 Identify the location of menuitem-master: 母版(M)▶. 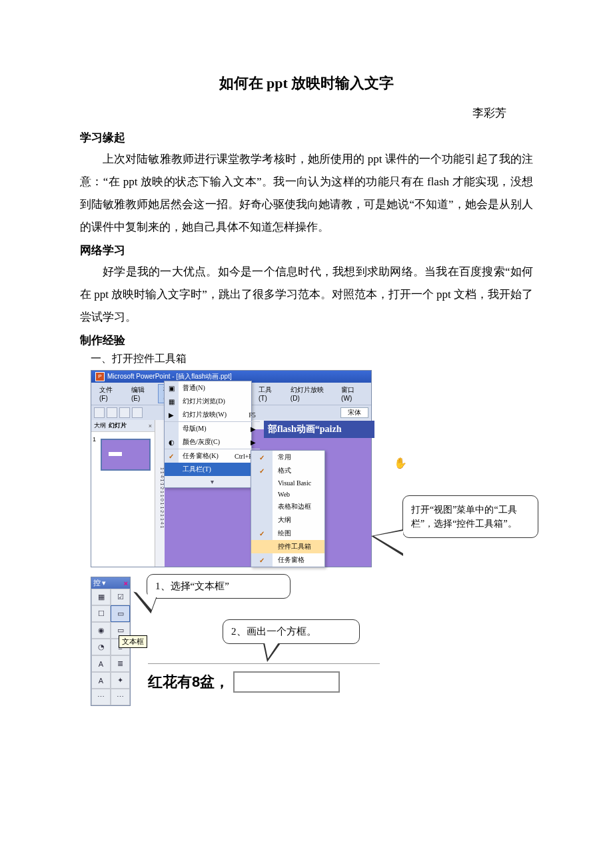
(212, 429).